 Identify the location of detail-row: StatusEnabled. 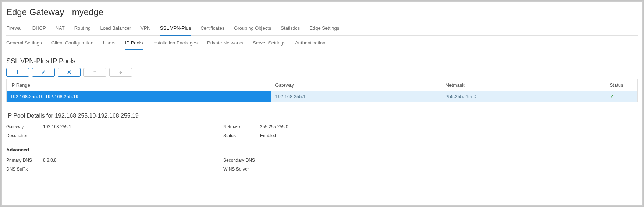
(324, 136).